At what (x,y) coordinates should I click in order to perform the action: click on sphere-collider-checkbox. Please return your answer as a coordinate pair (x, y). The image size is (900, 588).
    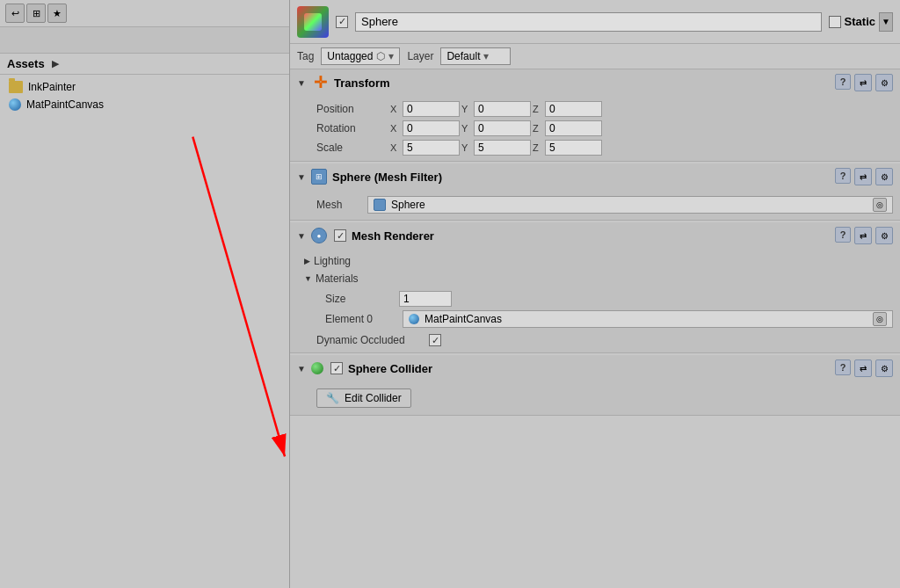
    Looking at the image, I should click on (337, 368).